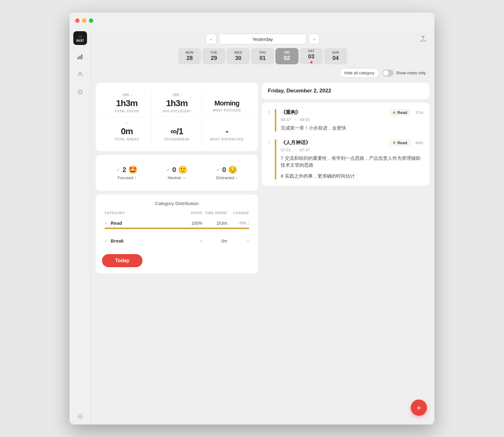 Image resolution: width=504 pixels, height=437 pixels. I want to click on prev-date-button: ‹, so click(211, 39).